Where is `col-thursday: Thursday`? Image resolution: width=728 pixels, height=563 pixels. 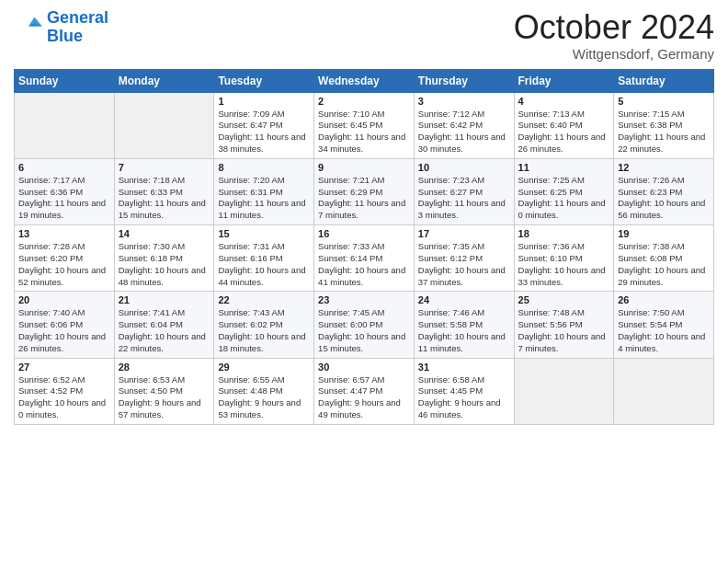
col-thursday: Thursday is located at coordinates (463, 81).